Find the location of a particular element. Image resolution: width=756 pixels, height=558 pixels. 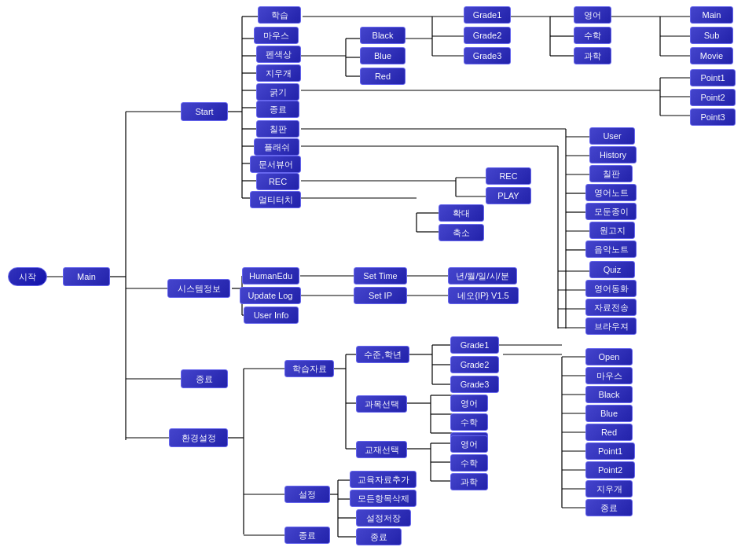

eng-top-node: 영어 is located at coordinates (593, 15).